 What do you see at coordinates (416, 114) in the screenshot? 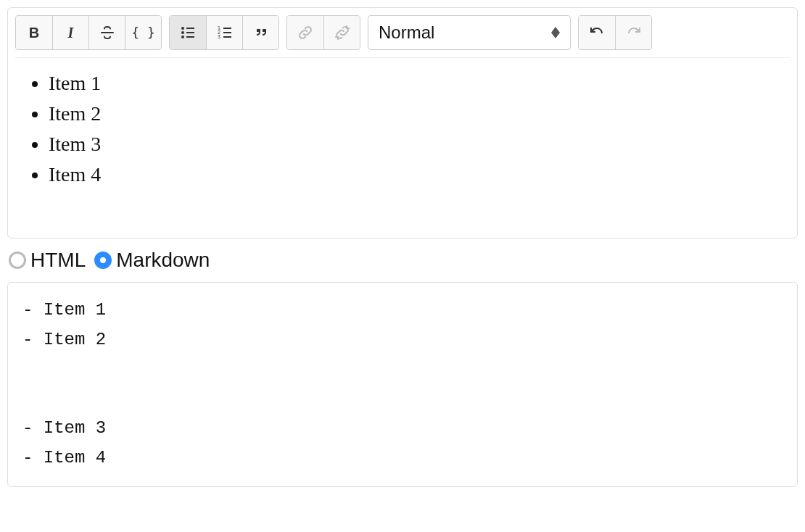
I see `list-item: Item 2` at bounding box center [416, 114].